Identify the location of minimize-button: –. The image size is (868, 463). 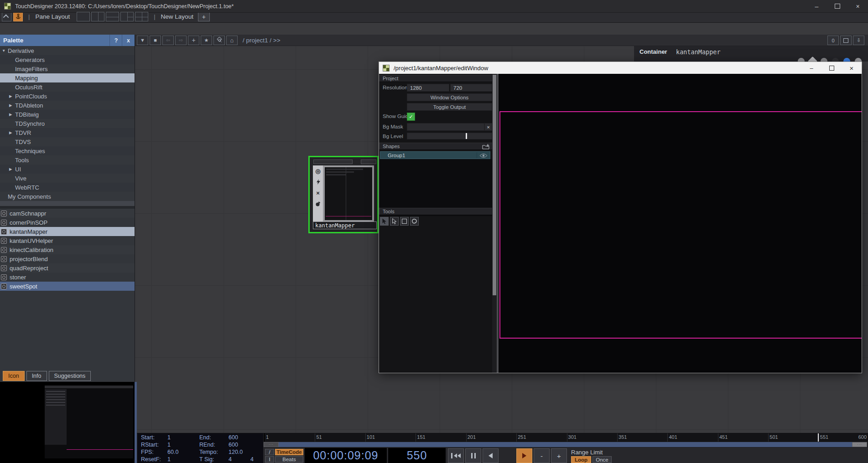
(816, 6).